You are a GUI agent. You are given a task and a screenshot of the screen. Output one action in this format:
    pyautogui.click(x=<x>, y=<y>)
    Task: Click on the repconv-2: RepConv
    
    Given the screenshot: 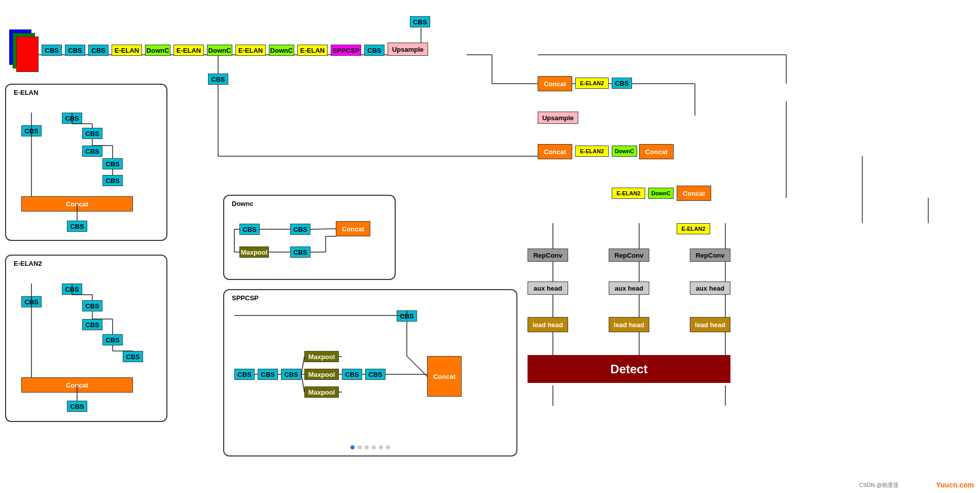 What is the action you would take?
    pyautogui.click(x=629, y=255)
    